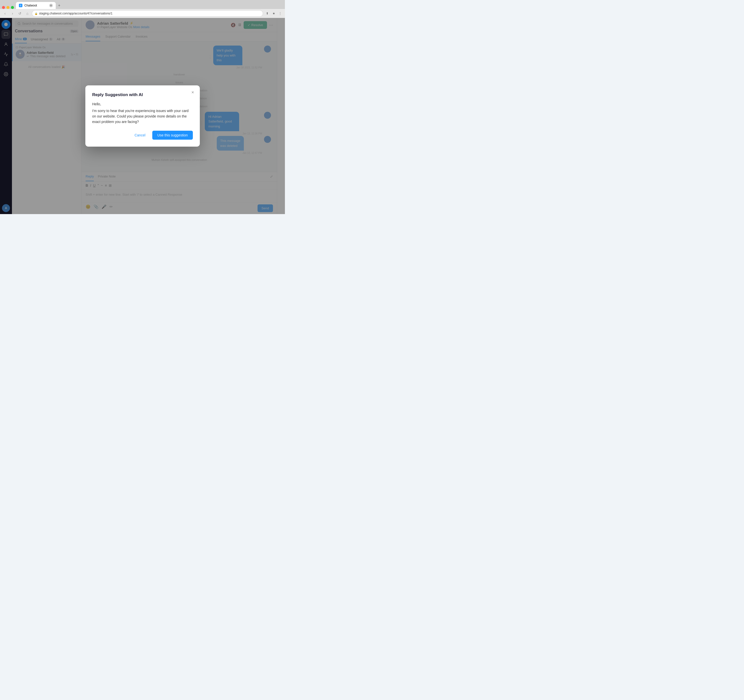 The image size is (744, 700). Describe the element at coordinates (142, 9) in the screenshot. I see `browser-chrome: C Chatwoot × + ‹ › ↺ ⌂ 🔒 staging.chatwoo…` at that location.